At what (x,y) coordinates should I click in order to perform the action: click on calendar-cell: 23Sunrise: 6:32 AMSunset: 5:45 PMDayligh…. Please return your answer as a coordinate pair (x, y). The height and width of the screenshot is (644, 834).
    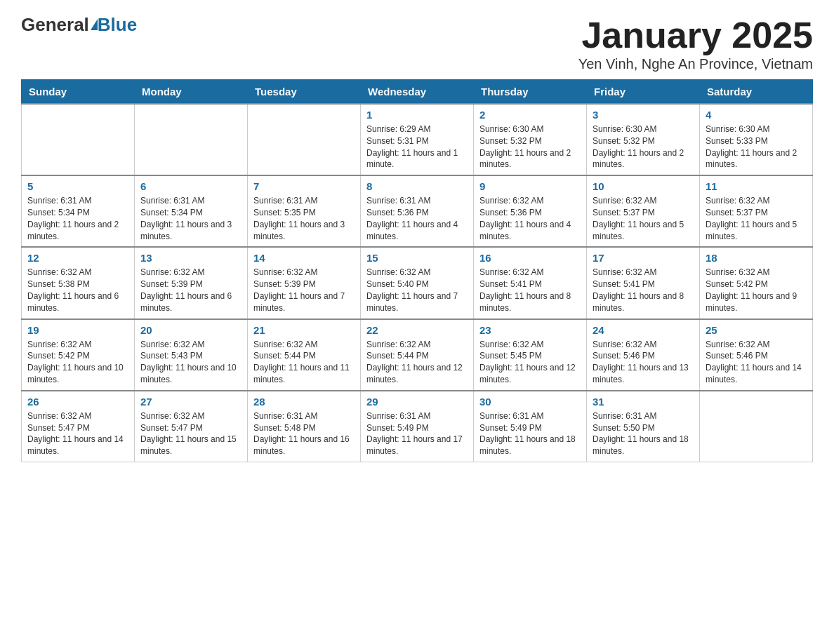
    Looking at the image, I should click on (531, 355).